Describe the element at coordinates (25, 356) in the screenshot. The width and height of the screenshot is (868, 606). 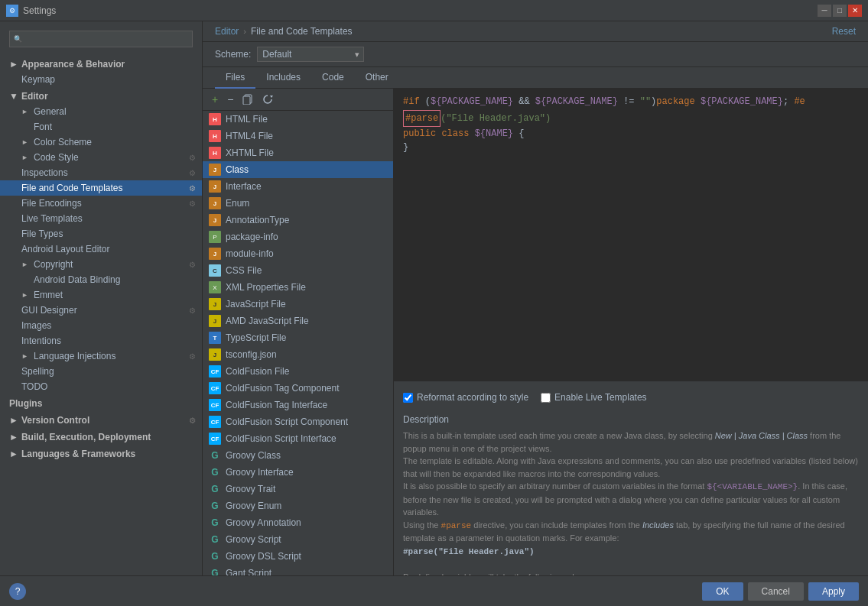
I see `arrow-icon: ►` at that location.